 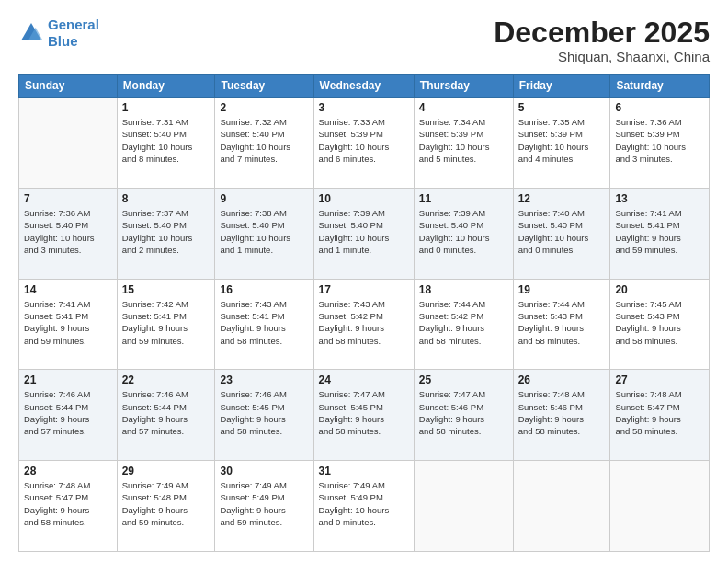 I want to click on calendar-cell: 9Sunrise: 7:38 AMSunset: 5:40 PMDaylight…, so click(x=265, y=234).